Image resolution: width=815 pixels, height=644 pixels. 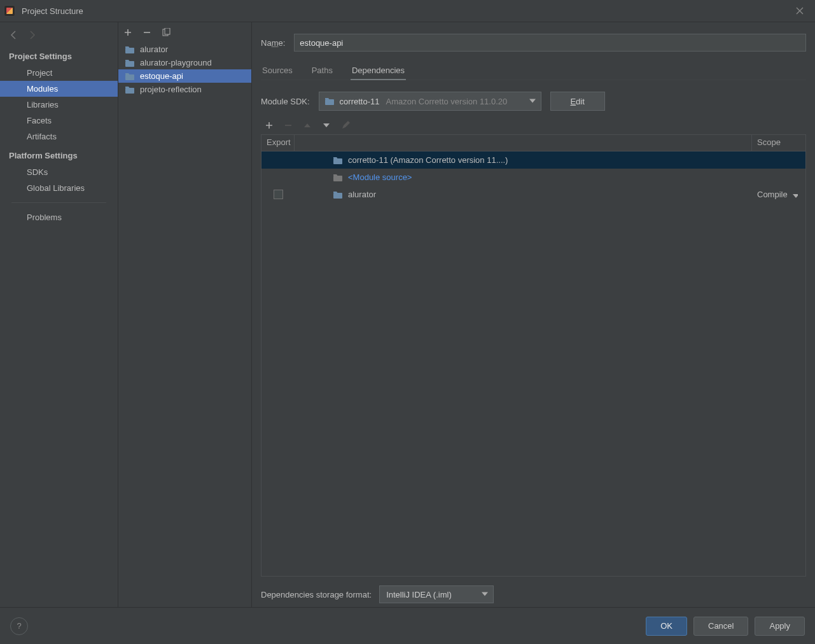 What do you see at coordinates (185, 50) in the screenshot?
I see `module-item-alurator: alurator` at bounding box center [185, 50].